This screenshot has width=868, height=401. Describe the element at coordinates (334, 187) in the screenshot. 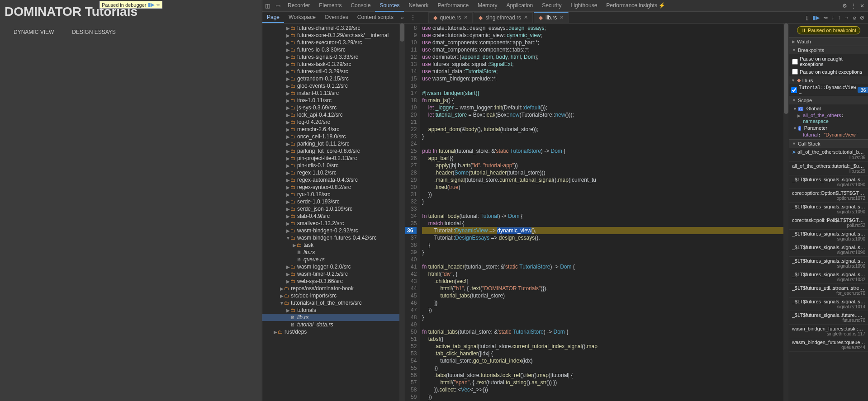

I see `tree-folder: ▶🗀regex-syntax-0.8.2/src` at that location.